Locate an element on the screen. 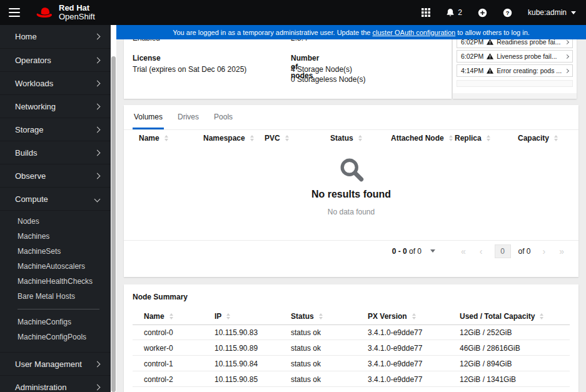  column-label: PX Version is located at coordinates (388, 316).